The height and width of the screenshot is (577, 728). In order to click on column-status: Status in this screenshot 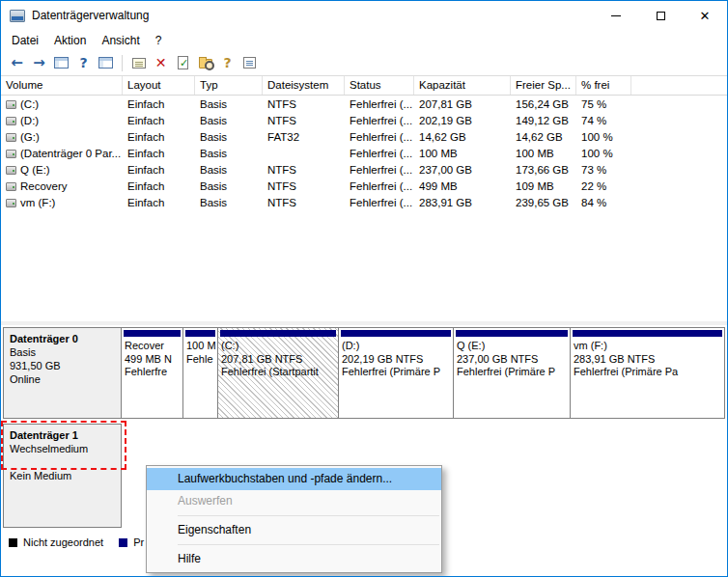, I will do `click(379, 85)`.